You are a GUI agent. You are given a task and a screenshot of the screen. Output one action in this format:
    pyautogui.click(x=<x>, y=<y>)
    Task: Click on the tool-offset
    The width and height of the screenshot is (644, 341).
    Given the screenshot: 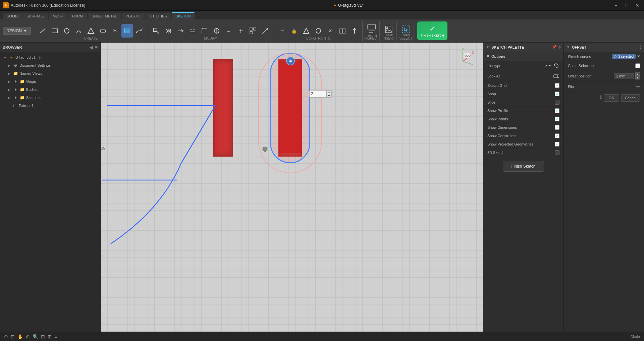 What is the action you would take?
    pyautogui.click(x=127, y=31)
    